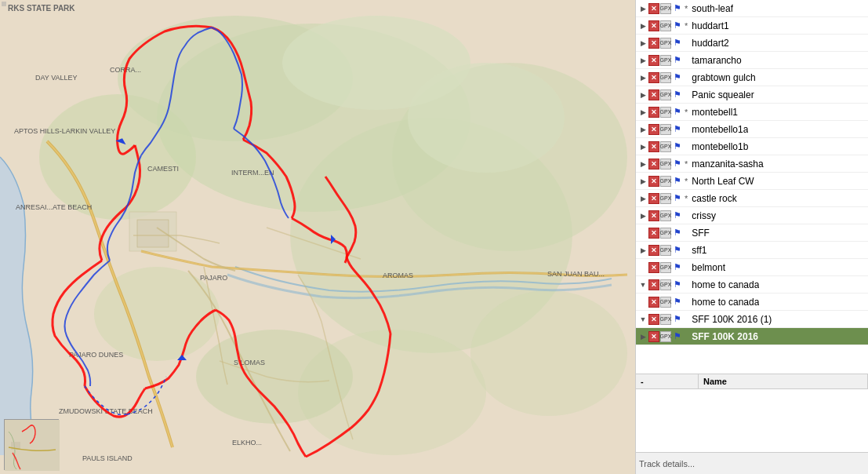 The width and height of the screenshot is (868, 474). I want to click on track-item: ▶ ✕ GPX ⚑ * Panic squealer, so click(752, 95).